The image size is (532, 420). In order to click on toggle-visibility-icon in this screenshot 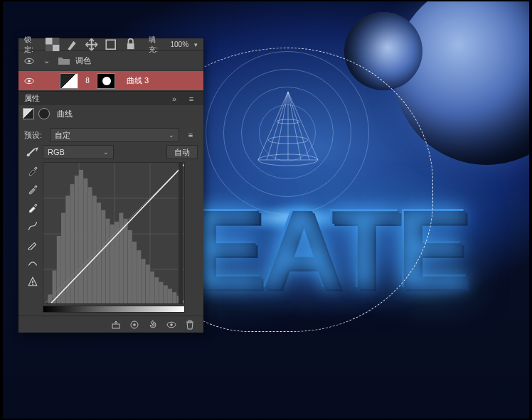, I will do `click(171, 325)`.